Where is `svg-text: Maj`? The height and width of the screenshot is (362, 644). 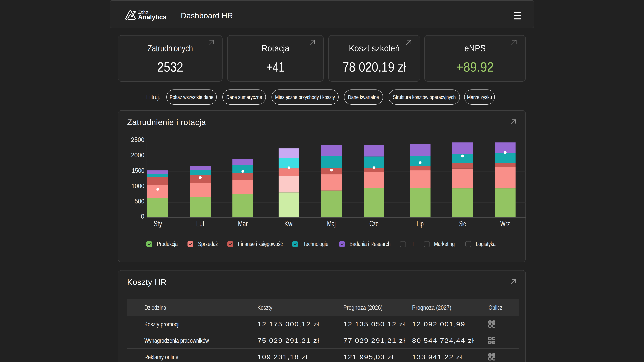
svg-text: Maj is located at coordinates (332, 224).